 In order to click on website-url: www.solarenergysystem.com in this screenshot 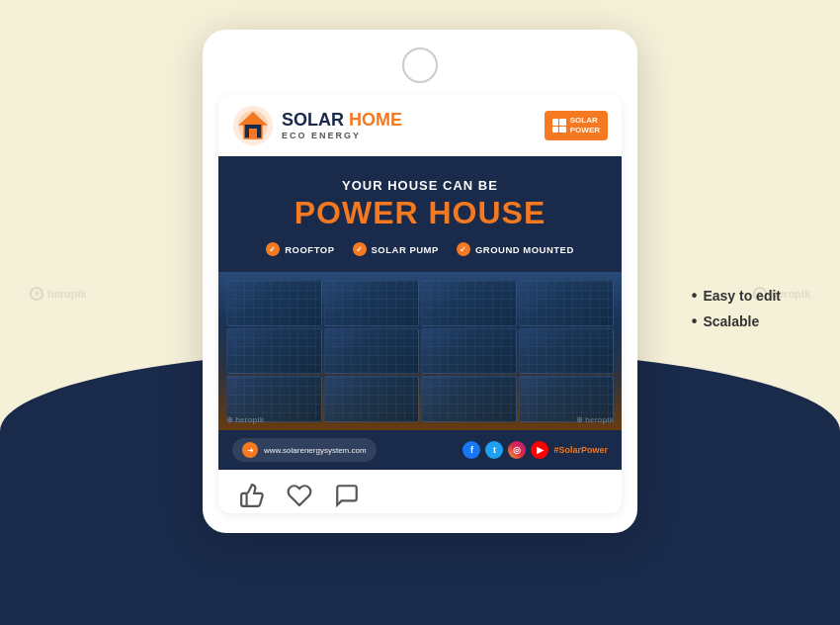, I will do `click(315, 451)`.